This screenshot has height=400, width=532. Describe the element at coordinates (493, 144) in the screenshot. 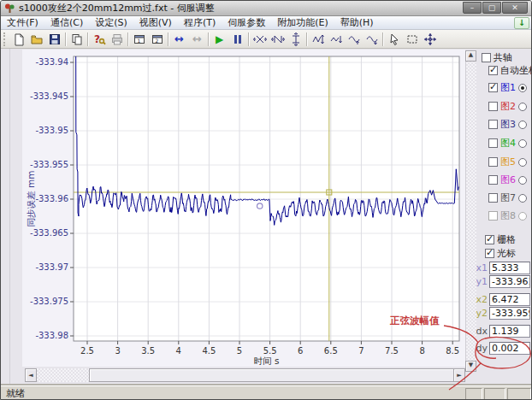

I see `plot4-checkbox` at that location.